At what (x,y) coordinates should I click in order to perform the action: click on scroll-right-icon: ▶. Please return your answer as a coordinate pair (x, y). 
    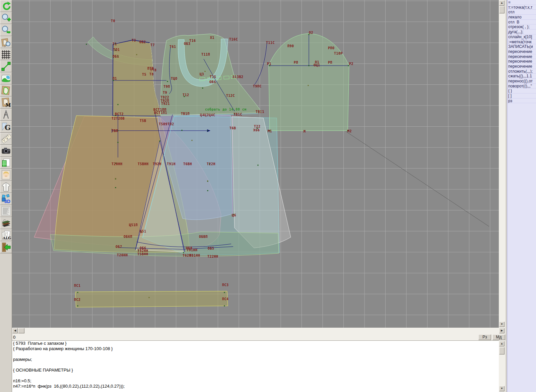
    Looking at the image, I should click on (502, 331).